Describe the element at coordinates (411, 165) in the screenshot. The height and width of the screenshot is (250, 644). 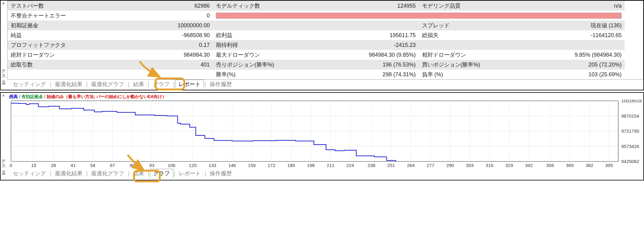
I see `svg-text: 264` at that location.